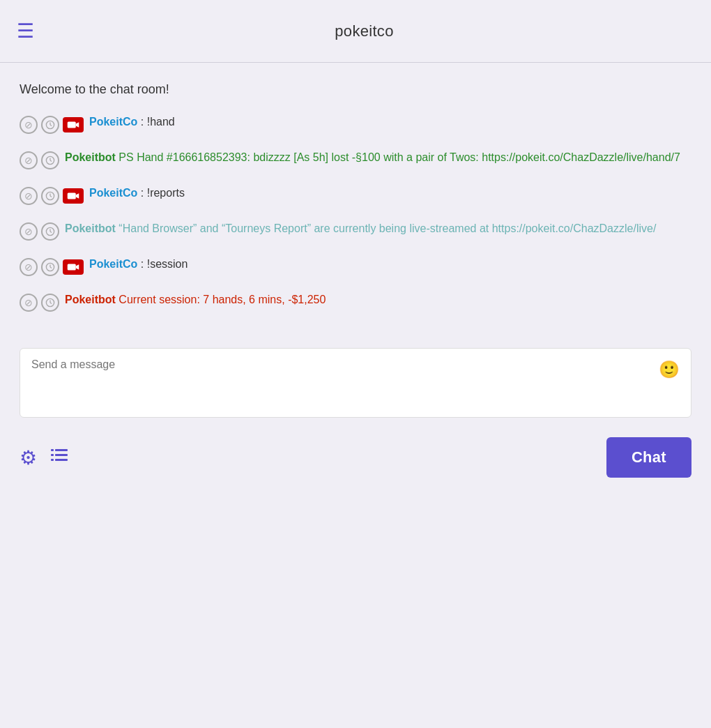 The width and height of the screenshot is (711, 728). Describe the element at coordinates (345, 377) in the screenshot. I see `message-input` at that location.